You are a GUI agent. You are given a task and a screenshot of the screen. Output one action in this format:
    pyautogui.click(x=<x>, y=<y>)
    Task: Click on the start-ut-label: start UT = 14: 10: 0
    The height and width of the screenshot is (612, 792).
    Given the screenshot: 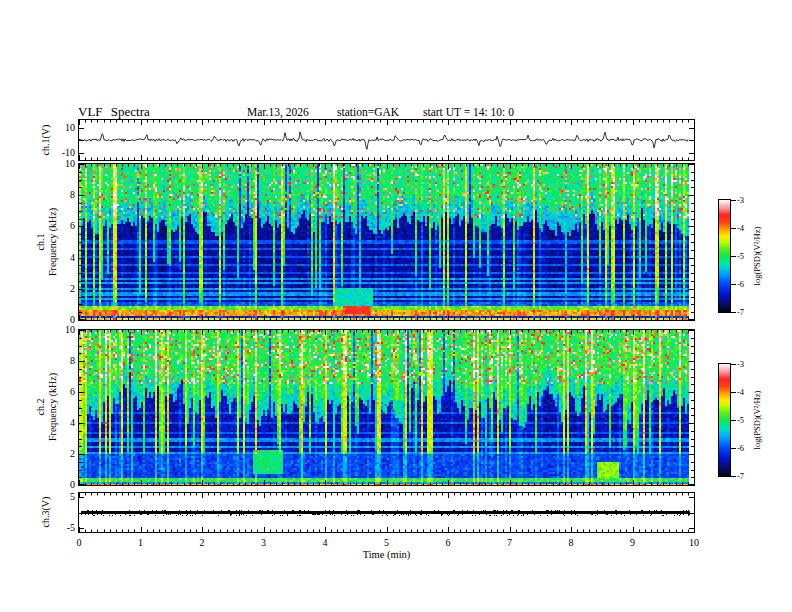 What is the action you would take?
    pyautogui.click(x=468, y=112)
    